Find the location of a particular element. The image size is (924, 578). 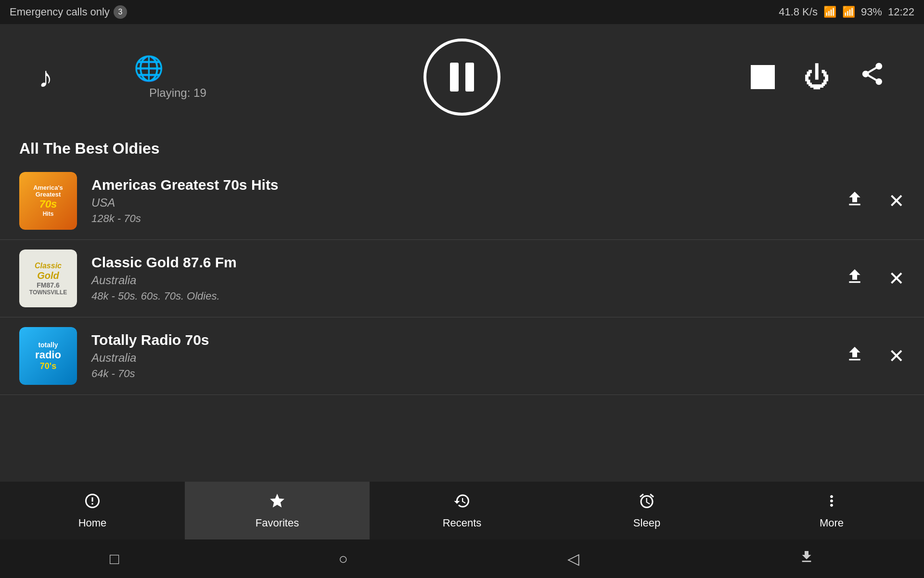

android-download-button is located at coordinates (807, 559).